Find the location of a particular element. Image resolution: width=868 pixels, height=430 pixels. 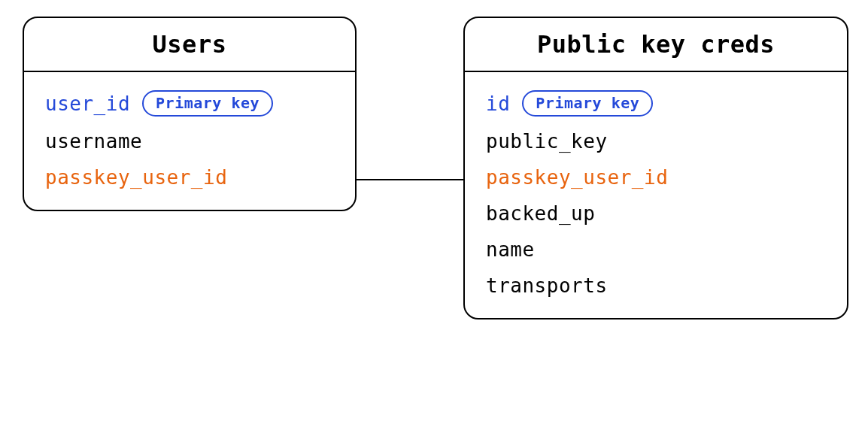

field-username: username is located at coordinates (93, 141).